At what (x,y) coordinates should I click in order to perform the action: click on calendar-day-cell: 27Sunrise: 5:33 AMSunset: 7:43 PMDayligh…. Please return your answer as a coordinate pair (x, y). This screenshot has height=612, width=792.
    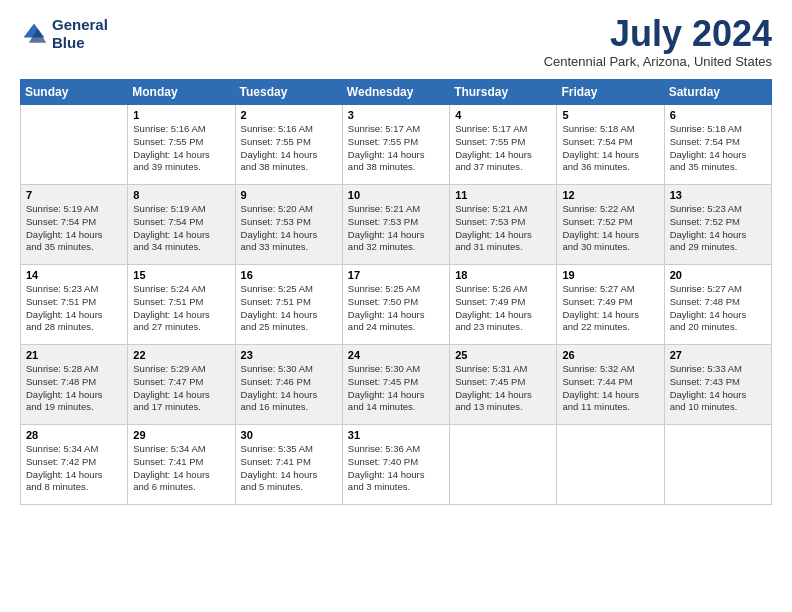
    Looking at the image, I should click on (718, 385).